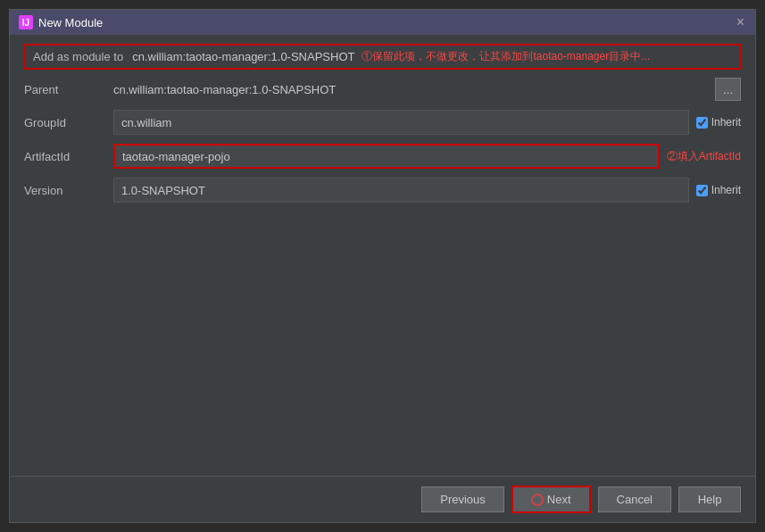  I want to click on version-label: Version, so click(69, 191).